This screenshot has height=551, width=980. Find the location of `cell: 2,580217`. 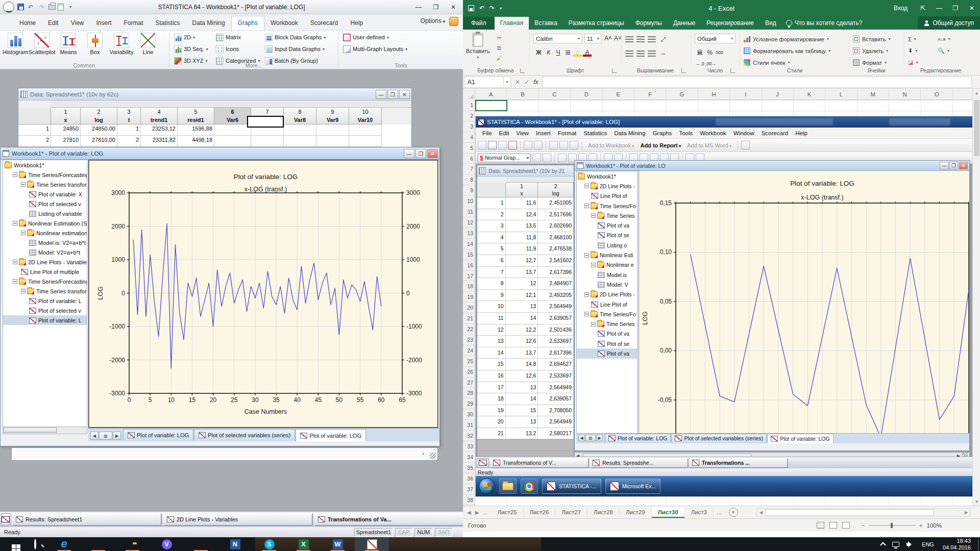

cell: 2,580217 is located at coordinates (556, 434).